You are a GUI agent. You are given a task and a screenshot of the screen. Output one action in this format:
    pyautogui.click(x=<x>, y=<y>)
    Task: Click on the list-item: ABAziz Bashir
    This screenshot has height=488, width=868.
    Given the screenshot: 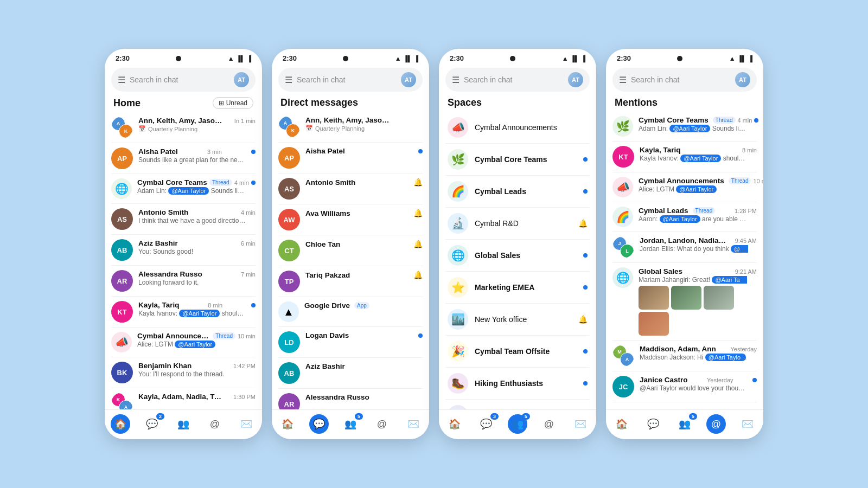 What is the action you would take?
    pyautogui.click(x=350, y=373)
    